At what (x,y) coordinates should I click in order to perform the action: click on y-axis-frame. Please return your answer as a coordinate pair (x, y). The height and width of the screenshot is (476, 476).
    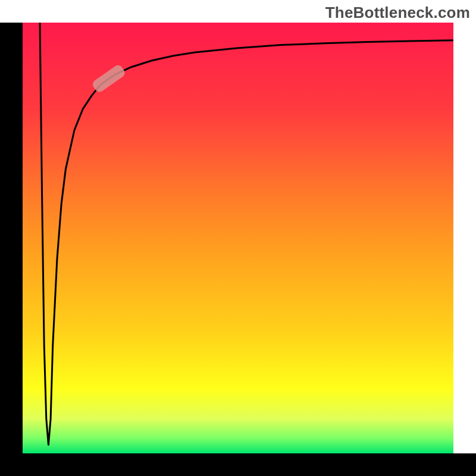
    Looking at the image, I should click on (11, 249).